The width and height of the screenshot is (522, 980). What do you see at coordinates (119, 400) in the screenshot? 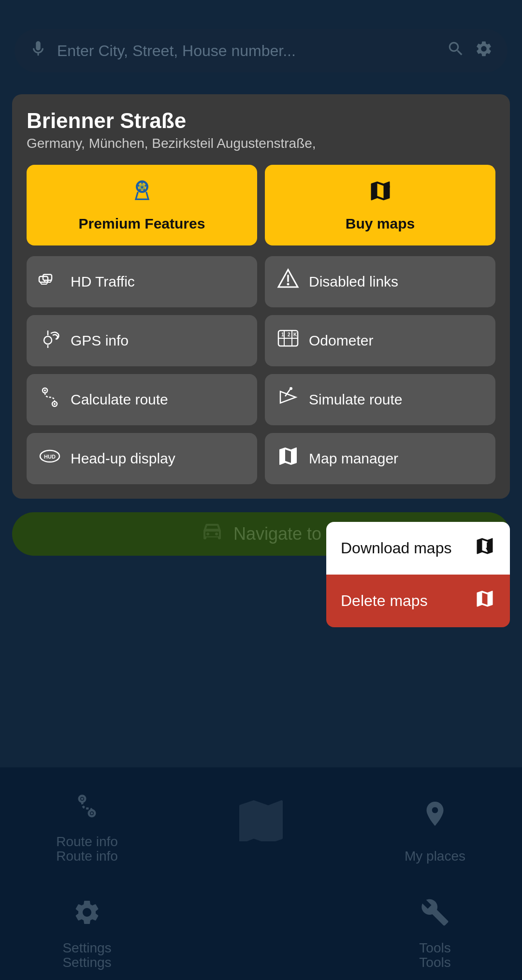
I see `calculate-route-label: Calculate route` at bounding box center [119, 400].